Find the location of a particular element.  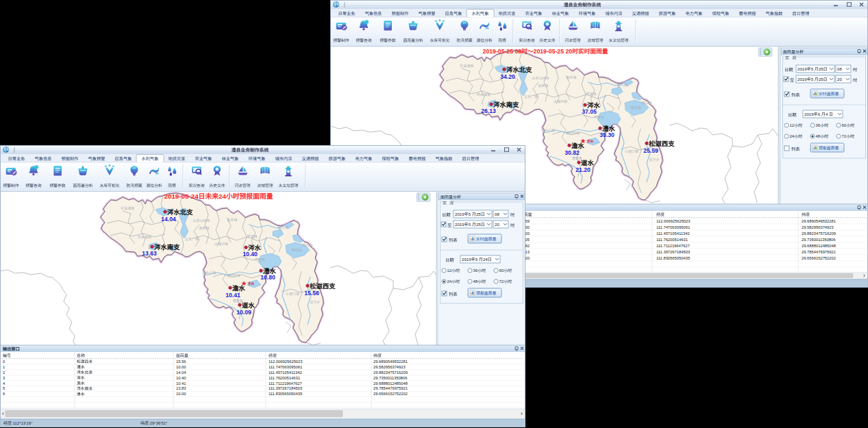

svg-text: 5 is located at coordinates (4, 388).